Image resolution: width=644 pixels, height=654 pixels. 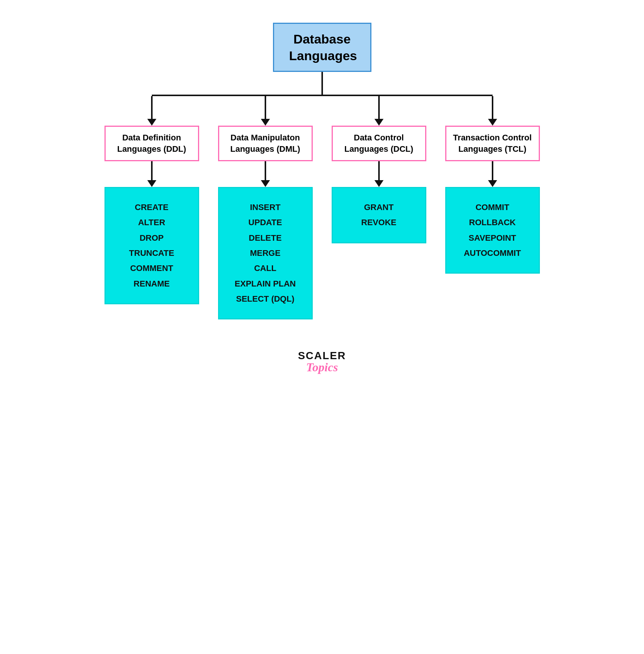 What do you see at coordinates (151, 143) in the screenshot?
I see `category-ddl-label: Data Definition Languages (DDL)` at bounding box center [151, 143].